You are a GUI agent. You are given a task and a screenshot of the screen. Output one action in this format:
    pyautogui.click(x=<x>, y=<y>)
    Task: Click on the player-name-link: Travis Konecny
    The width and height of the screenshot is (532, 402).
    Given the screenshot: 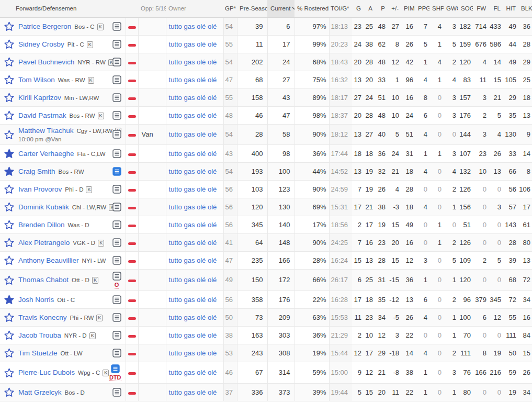 What is the action you would take?
    pyautogui.click(x=43, y=317)
    